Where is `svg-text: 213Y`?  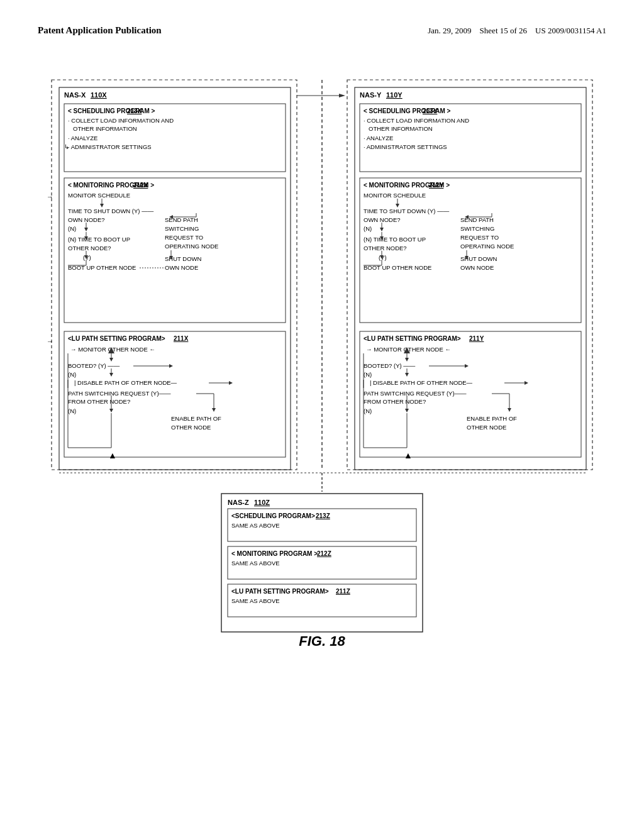 svg-text: 213Y is located at coordinates (430, 111).